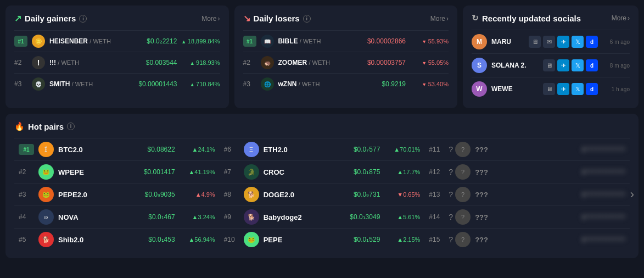 The width and height of the screenshot is (644, 278). Describe the element at coordinates (616, 66) in the screenshot. I see `time-ago: 8 m ago` at that location.